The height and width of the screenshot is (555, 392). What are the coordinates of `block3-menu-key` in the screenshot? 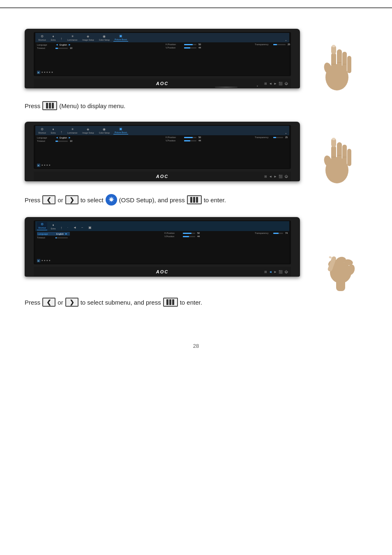 It's located at (171, 302).